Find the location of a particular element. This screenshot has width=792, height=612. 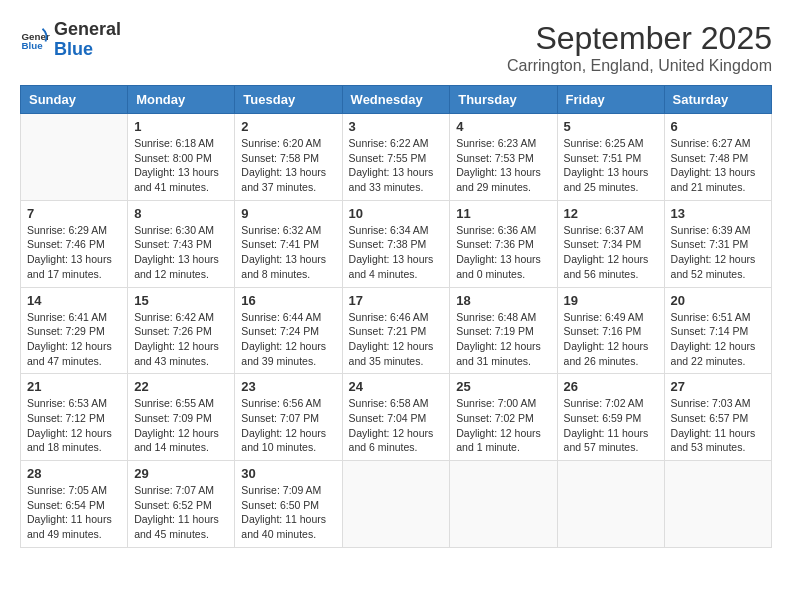

day-info: Sunrise: 6:30 AM Sunset: 7:43 PM Dayligh… is located at coordinates (181, 252).